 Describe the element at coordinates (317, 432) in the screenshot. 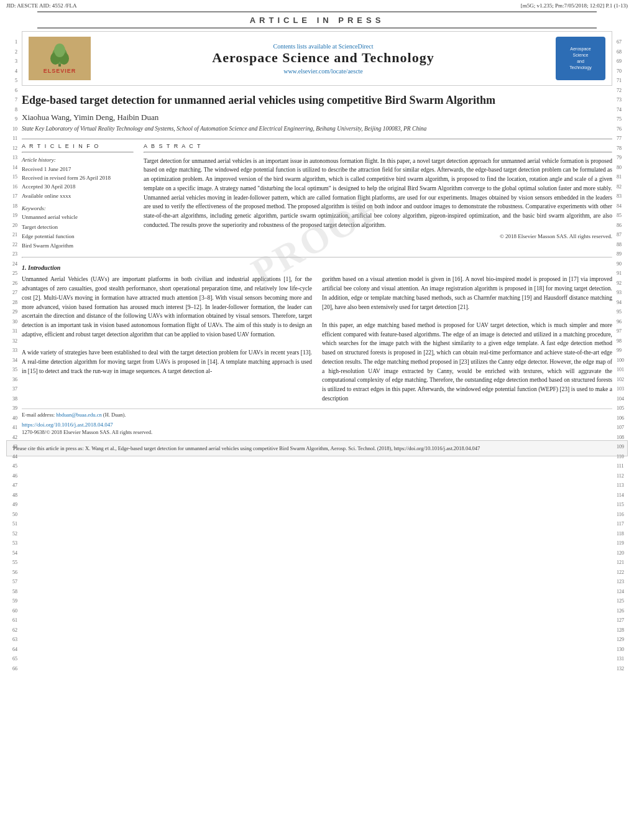

I see `issn-text: 1270-9638/© 2018 Elsevier Masson SAS. Al…` at that location.